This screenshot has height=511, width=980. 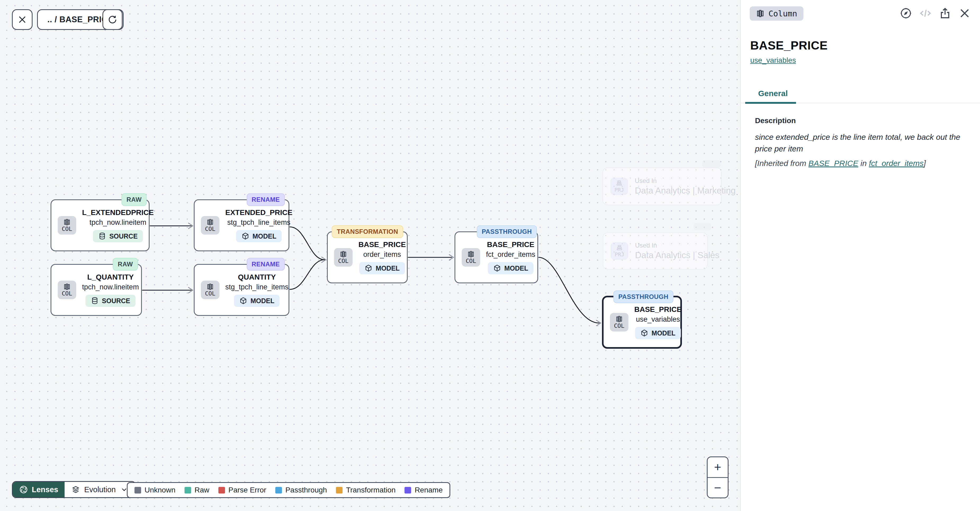 I want to click on legend-item-parse-error: Parse Error, so click(x=242, y=490).